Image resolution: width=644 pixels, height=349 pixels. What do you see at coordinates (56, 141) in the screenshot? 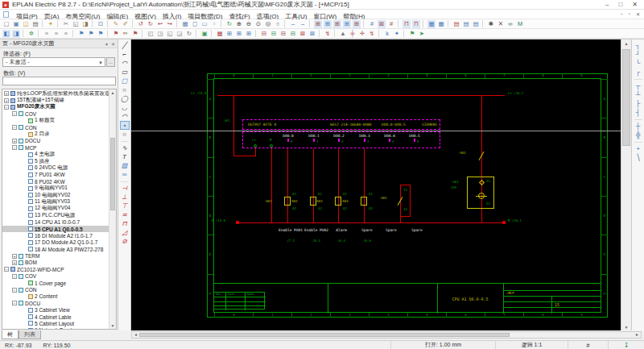
I see `tree-item: + DOCU` at bounding box center [56, 141].